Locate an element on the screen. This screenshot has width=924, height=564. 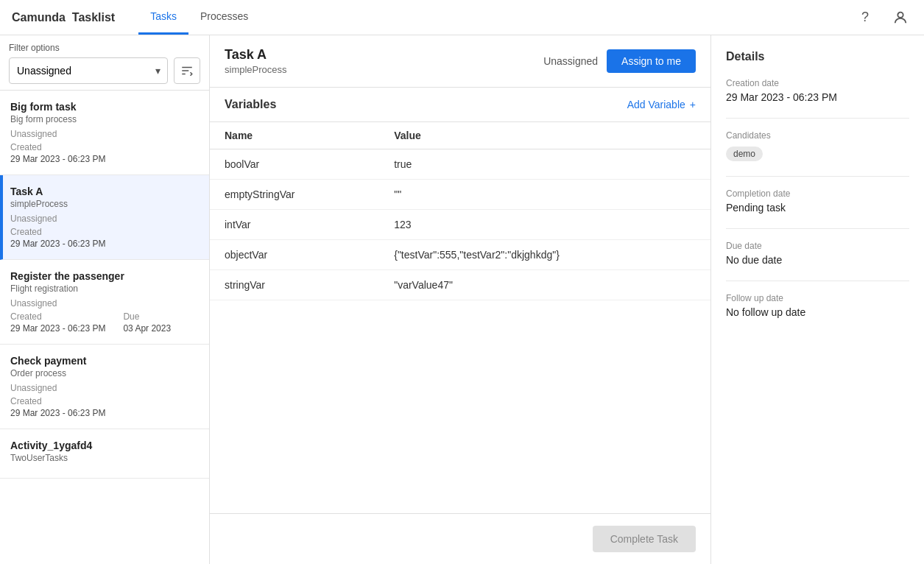
col-name: Name is located at coordinates (295, 135).